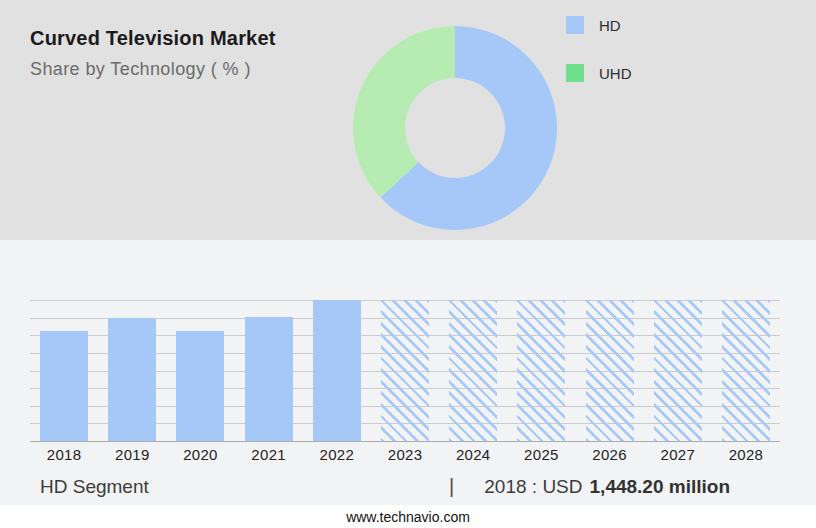 The width and height of the screenshot is (816, 528). Describe the element at coordinates (408, 517) in the screenshot. I see `website-link: www.technavio.com` at that location.